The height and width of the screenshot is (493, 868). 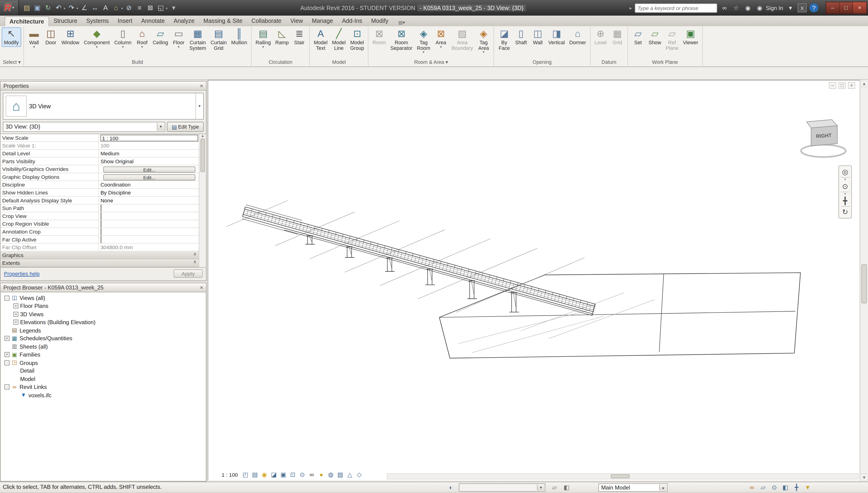 What do you see at coordinates (100, 146) in the screenshot?
I see `property-row: Scale Value 1:100` at bounding box center [100, 146].